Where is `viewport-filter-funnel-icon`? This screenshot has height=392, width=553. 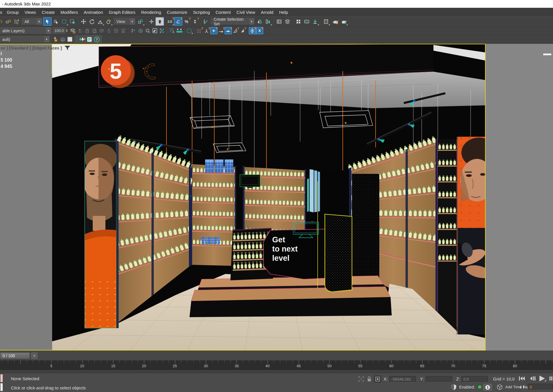 viewport-filter-funnel-icon is located at coordinates (67, 48).